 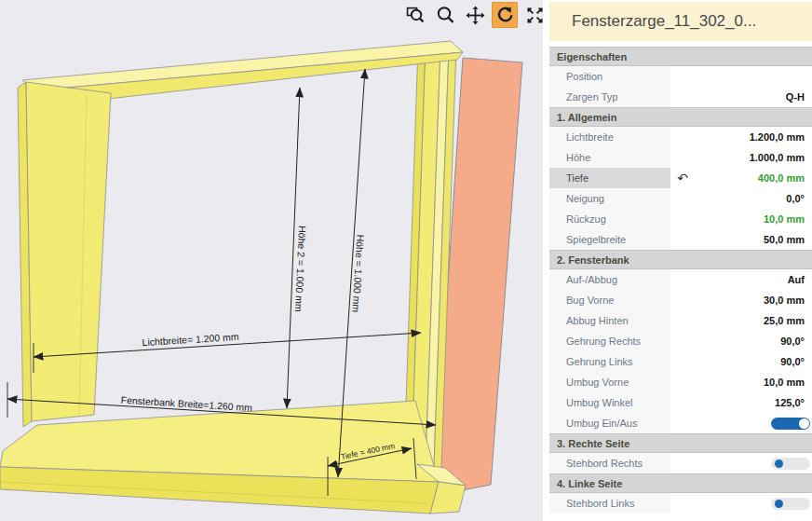 I want to click on property-value: 30,0 mm, so click(x=741, y=300).